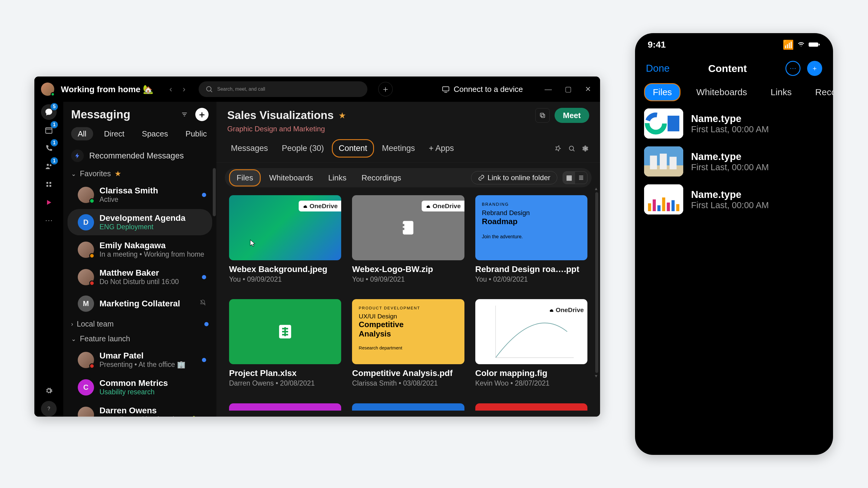 The image size is (868, 488). Describe the element at coordinates (140, 174) in the screenshot. I see `section-favorites: ⌄ Favorites ★` at that location.